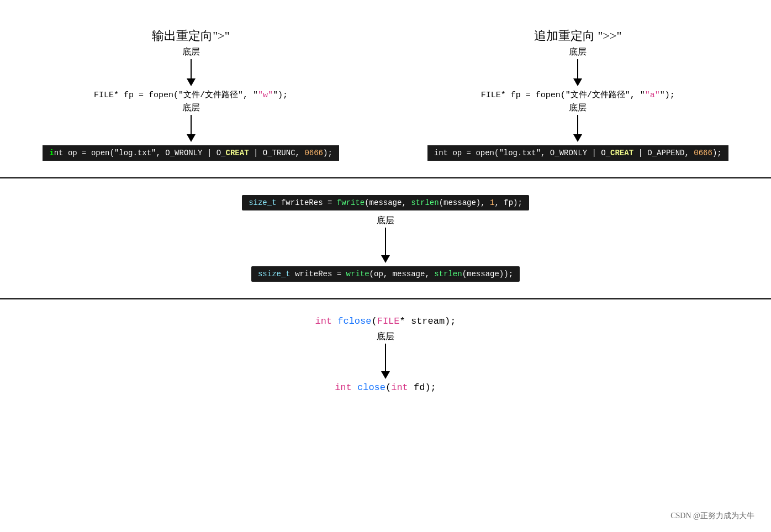 This screenshot has height=532, width=771. Describe the element at coordinates (578, 123) in the screenshot. I see `right-arrow2: 底层` at that location.